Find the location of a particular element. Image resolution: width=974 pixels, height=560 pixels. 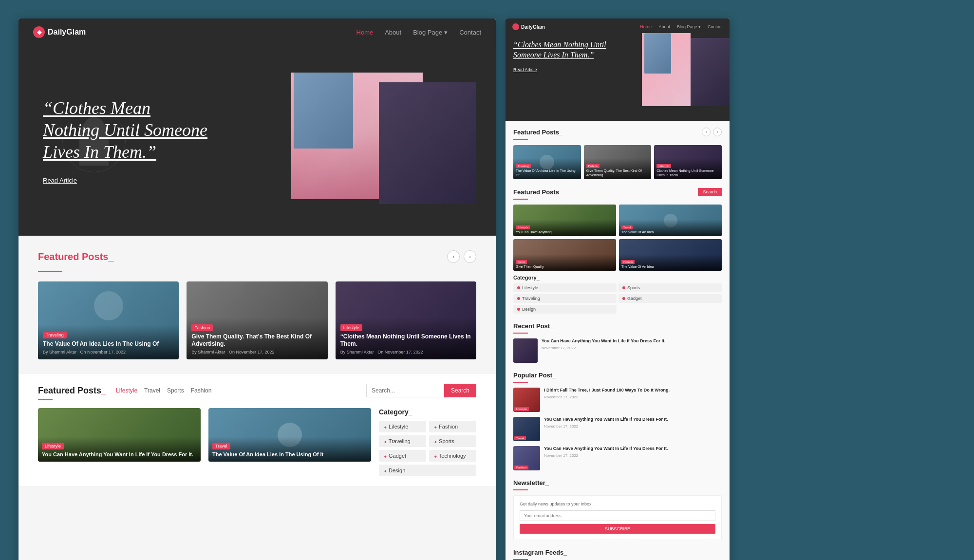

right-cat-traveling: Traveling is located at coordinates (565, 299).